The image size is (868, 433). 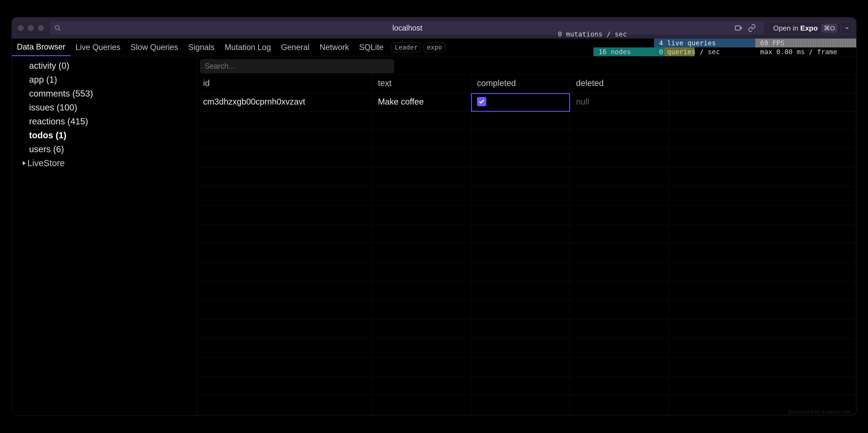 What do you see at coordinates (334, 47) in the screenshot?
I see `tab-network: Network` at bounding box center [334, 47].